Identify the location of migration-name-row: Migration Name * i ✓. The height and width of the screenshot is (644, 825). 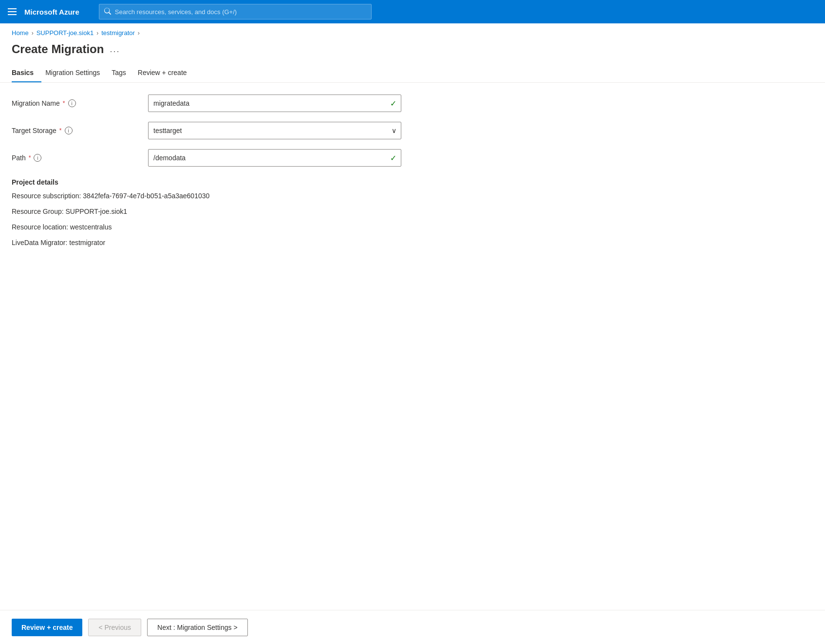
(412, 103).